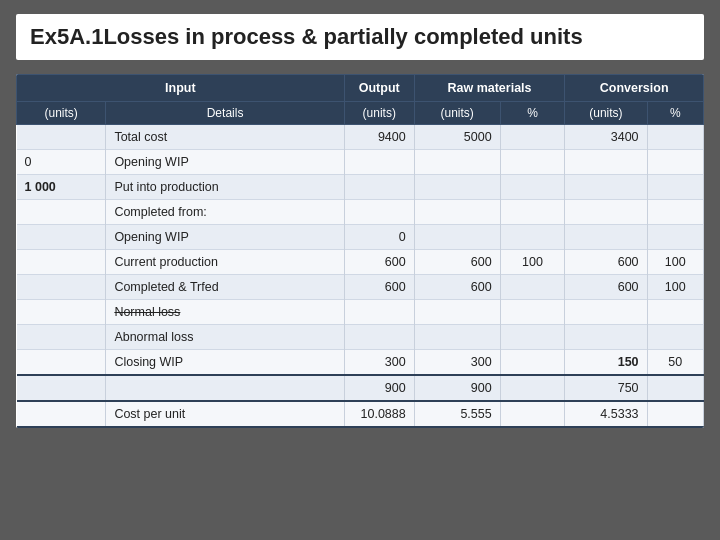 The height and width of the screenshot is (540, 720). I want to click on cell-details: Opening WIP, so click(225, 162).